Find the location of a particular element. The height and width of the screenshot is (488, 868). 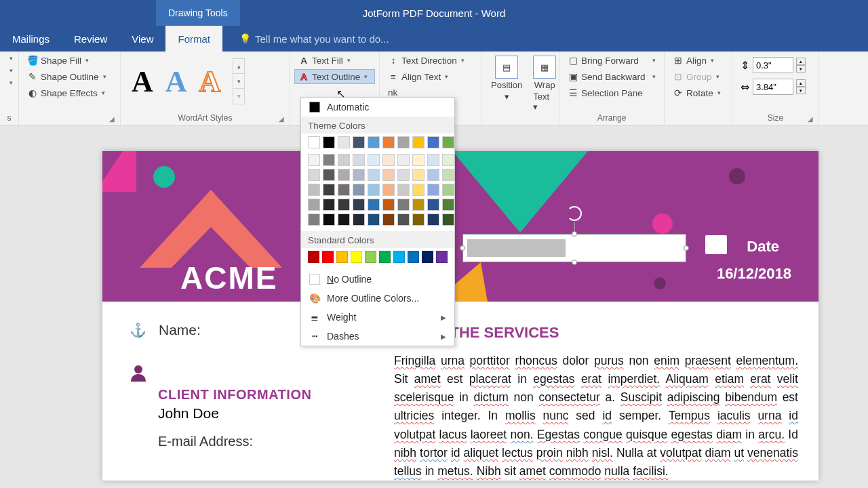

rotate-button: ⟳Rotate▾ is located at coordinates (698, 93).